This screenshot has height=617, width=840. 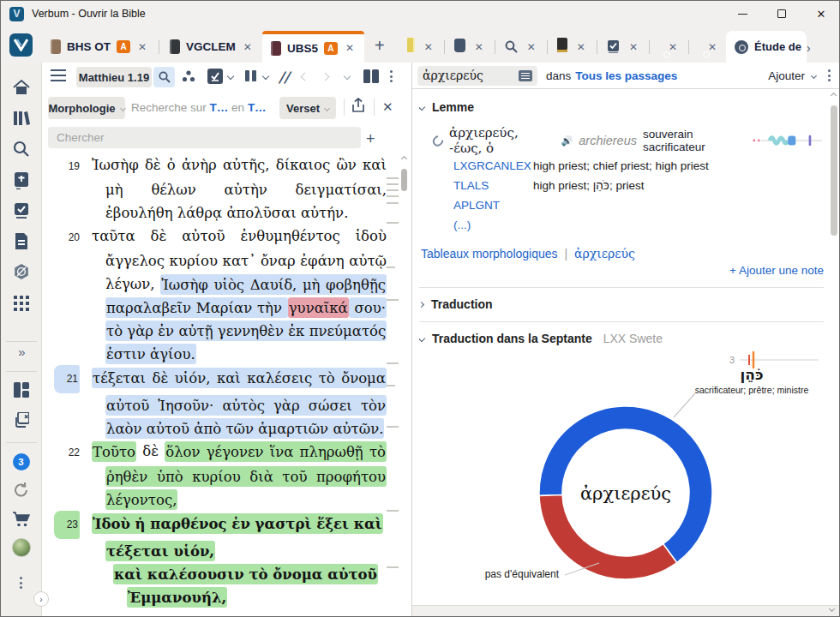 I want to click on share-icon, so click(x=358, y=105).